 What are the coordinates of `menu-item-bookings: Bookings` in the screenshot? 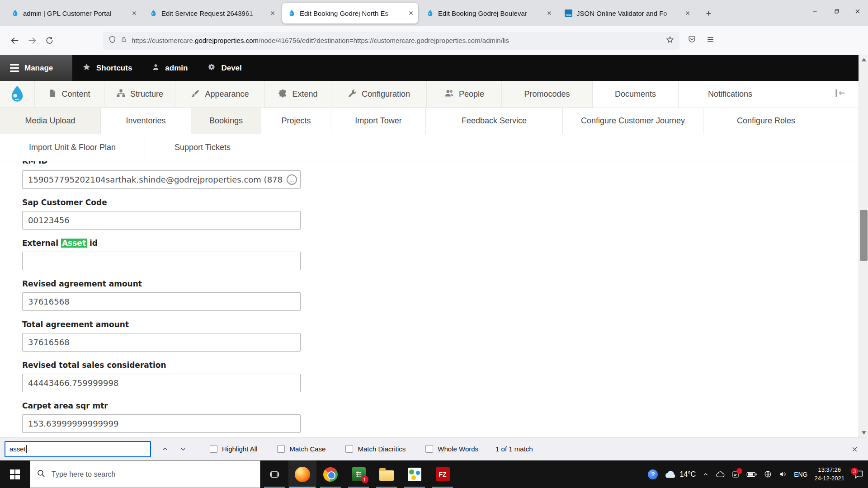 It's located at (226, 121).